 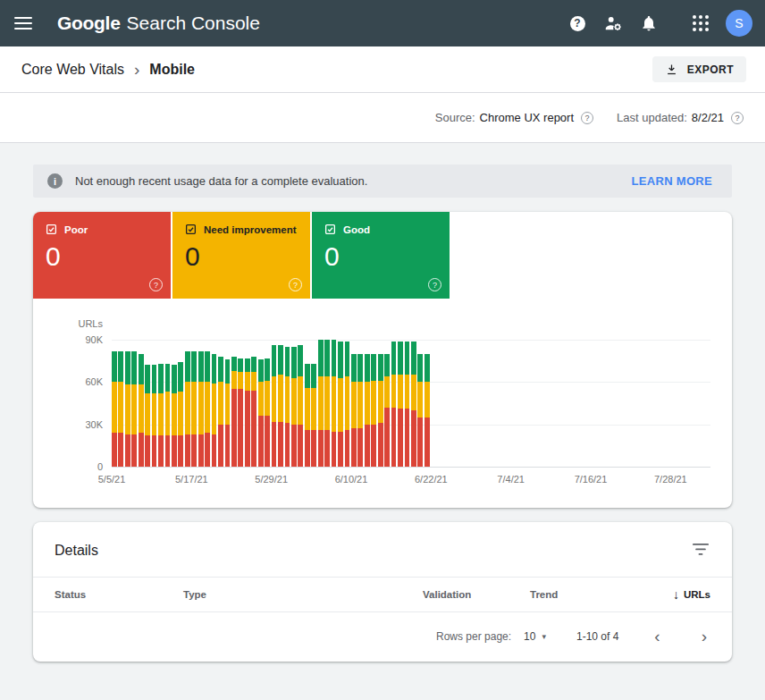 I want to click on apps-grid-icon, so click(x=701, y=23).